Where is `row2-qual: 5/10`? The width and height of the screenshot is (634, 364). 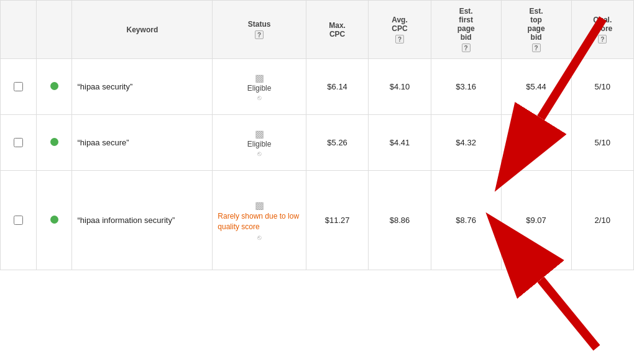 row2-qual: 5/10 is located at coordinates (602, 143).